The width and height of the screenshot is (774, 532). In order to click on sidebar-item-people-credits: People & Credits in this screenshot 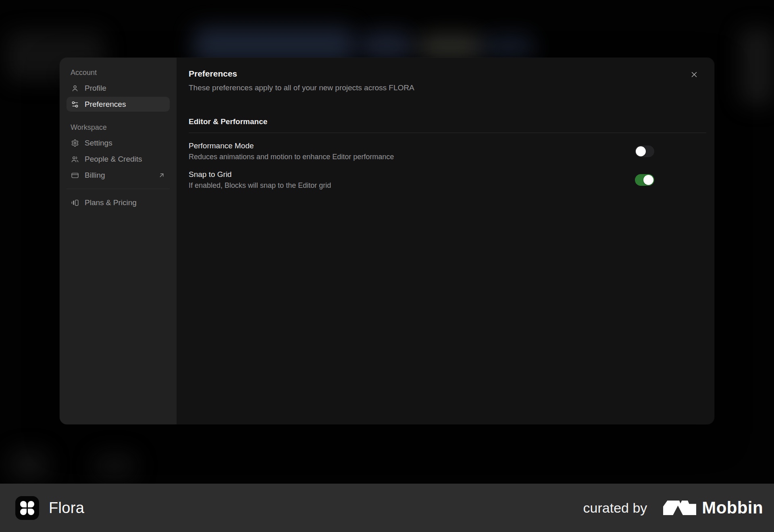, I will do `click(118, 159)`.